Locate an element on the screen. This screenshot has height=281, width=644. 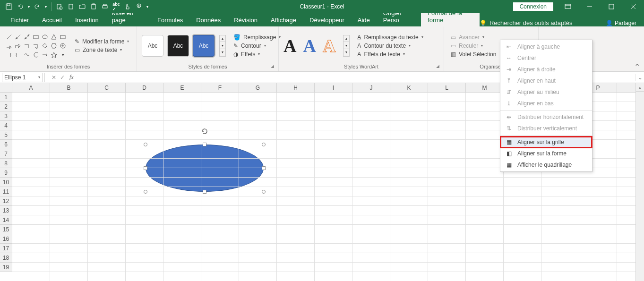
row-header: 4 is located at coordinates (6, 126).